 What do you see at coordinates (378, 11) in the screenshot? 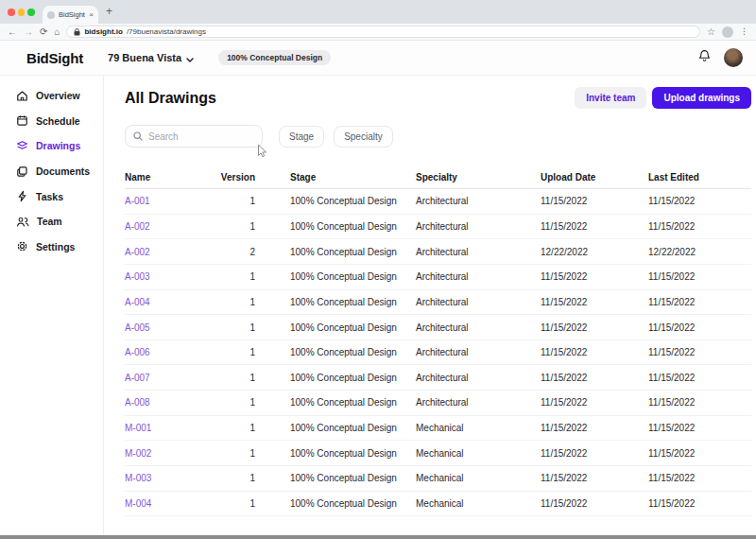
I see `browser-tab-strip: BidSight × +` at bounding box center [378, 11].